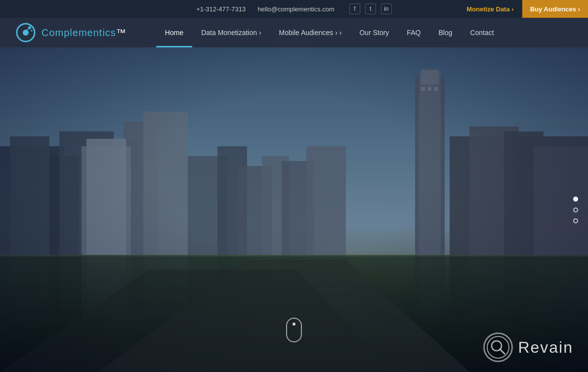 This screenshot has width=588, height=372. I want to click on logo-icon, so click(26, 33).